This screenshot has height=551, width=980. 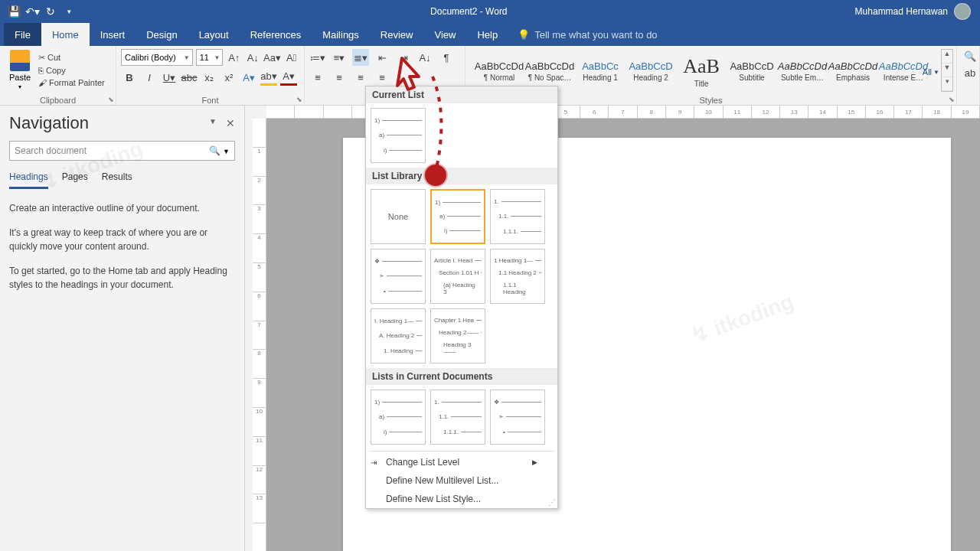 What do you see at coordinates (20, 60) in the screenshot?
I see `clipboard-icon` at bounding box center [20, 60].